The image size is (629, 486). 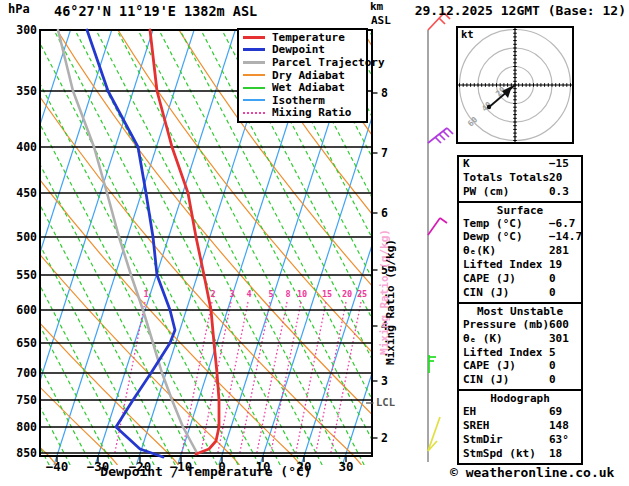 I want to click on legend-item: Wet Adiabat, so click(x=304, y=88).